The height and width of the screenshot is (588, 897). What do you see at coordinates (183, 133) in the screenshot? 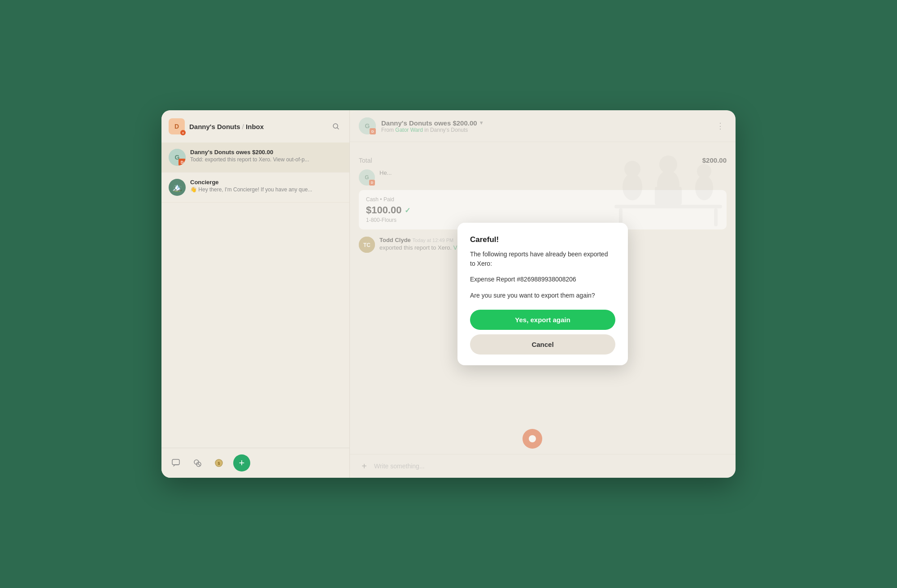
I see `close-x-icon: ×` at bounding box center [183, 133].